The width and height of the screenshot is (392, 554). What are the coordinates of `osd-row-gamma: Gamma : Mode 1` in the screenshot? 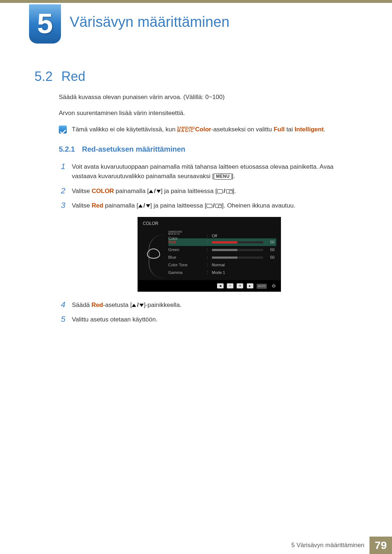 It's located at (222, 273).